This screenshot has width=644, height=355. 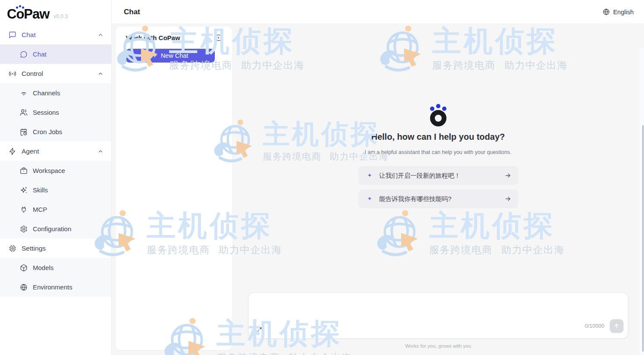 What do you see at coordinates (56, 73) in the screenshot?
I see `sidebar-group-control: Control` at bounding box center [56, 73].